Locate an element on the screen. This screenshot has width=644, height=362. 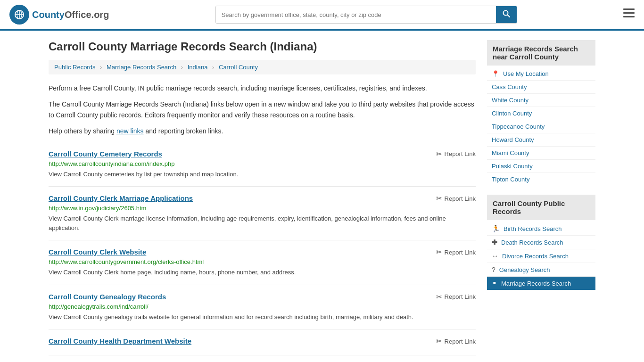
result-header: Carroll County Genealogy Records ✂ Repor… is located at coordinates (262, 297).